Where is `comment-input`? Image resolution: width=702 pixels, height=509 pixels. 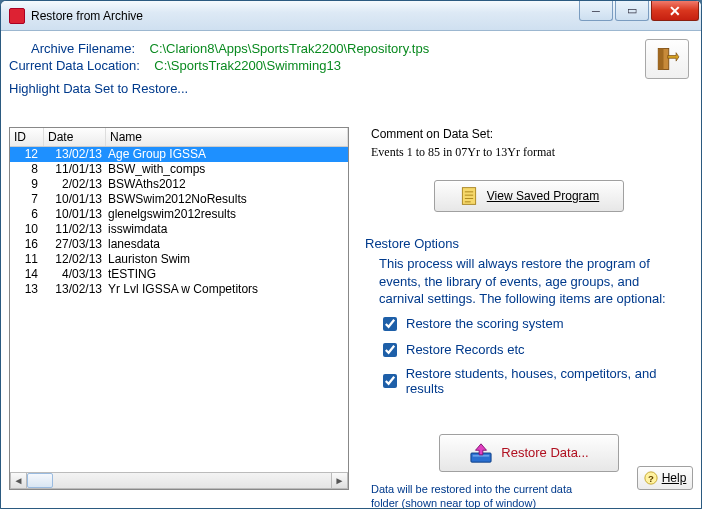
comment-input is located at coordinates (521, 152).